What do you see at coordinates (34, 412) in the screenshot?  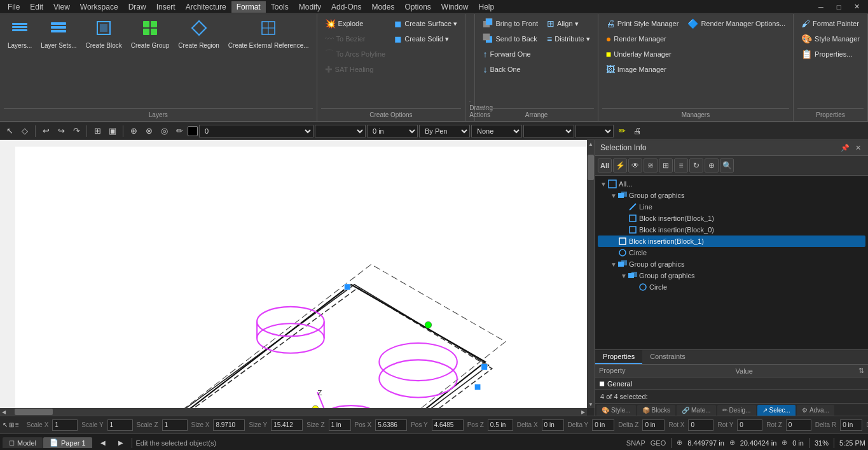 I see `scroll-thumb-h` at bounding box center [34, 412].